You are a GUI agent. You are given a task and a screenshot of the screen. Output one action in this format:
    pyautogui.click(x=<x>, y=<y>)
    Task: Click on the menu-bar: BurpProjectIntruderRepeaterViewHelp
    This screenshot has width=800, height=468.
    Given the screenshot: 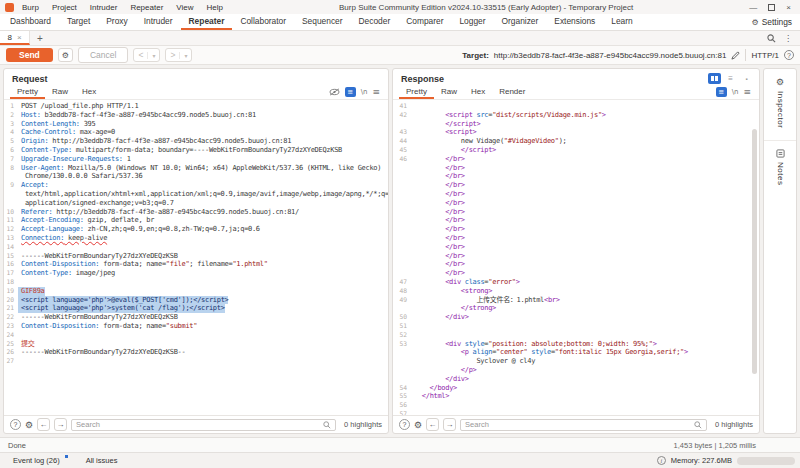 What is the action you would take?
    pyautogui.click(x=122, y=8)
    